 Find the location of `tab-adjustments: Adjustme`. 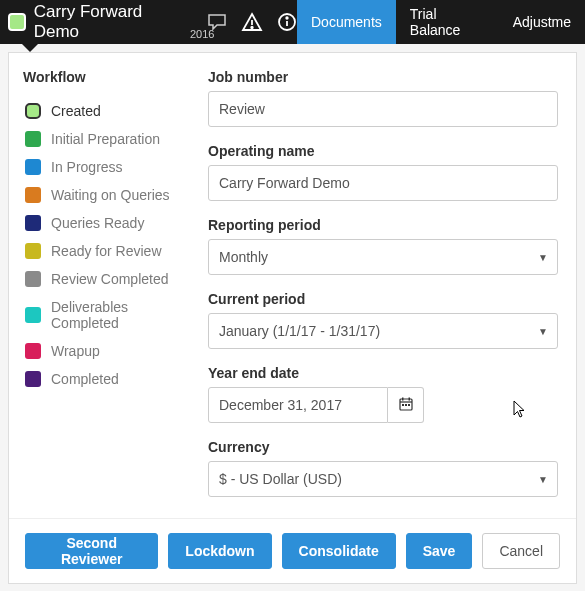

tab-adjustments: Adjustme is located at coordinates (542, 22).